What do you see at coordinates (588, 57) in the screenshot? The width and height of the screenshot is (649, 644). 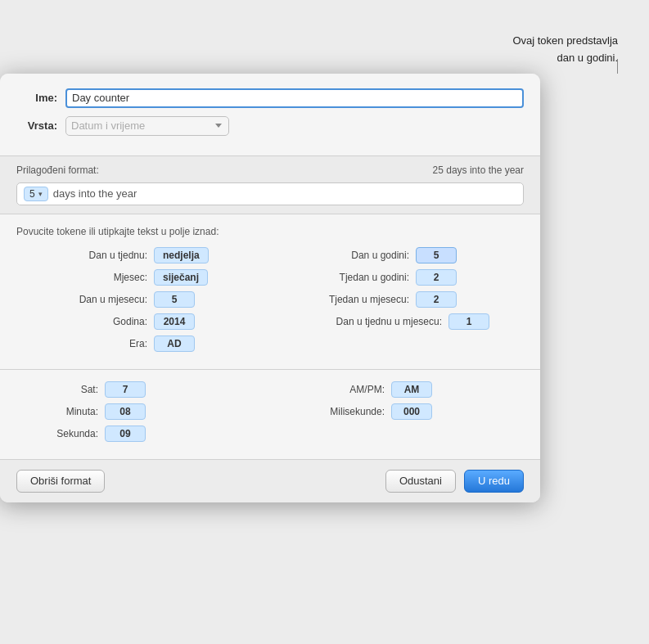 I see `tooltip-line2: dan u godini.` at bounding box center [588, 57].